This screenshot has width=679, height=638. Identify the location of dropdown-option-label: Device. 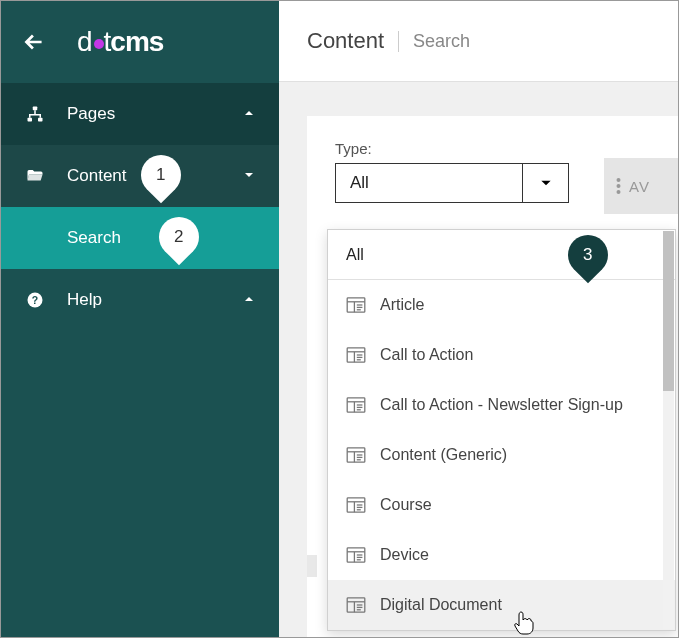
(404, 555).